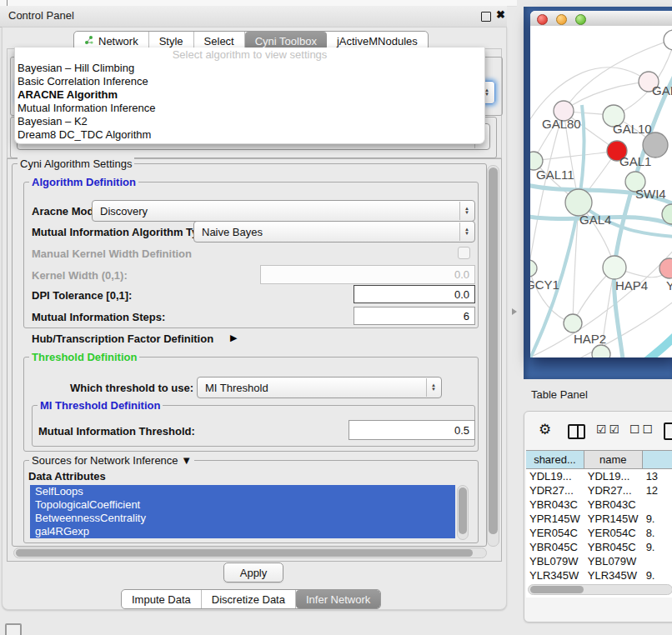 The image size is (672, 635). Describe the element at coordinates (414, 294) in the screenshot. I see `dpi-tolerance-input: 0.0` at that location.